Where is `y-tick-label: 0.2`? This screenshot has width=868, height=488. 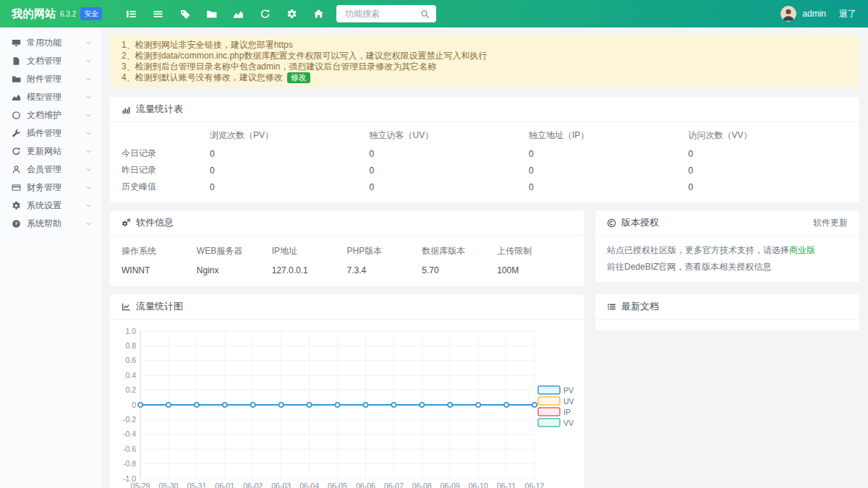 y-tick-label: 0.2 is located at coordinates (130, 390).